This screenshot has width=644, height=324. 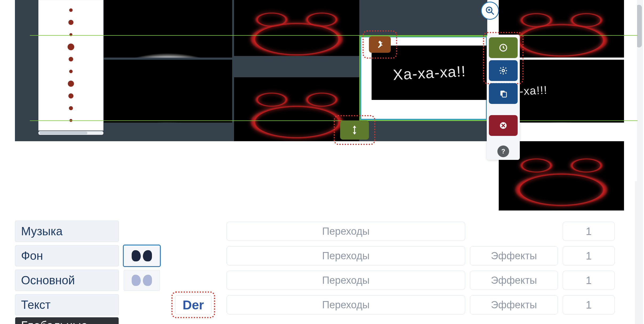 What do you see at coordinates (67, 305) in the screenshot?
I see `layer-label-text: Текст` at bounding box center [67, 305].